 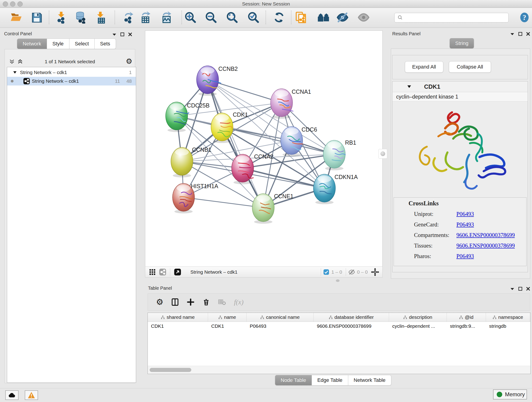 What do you see at coordinates (190, 17) in the screenshot?
I see `zoom-in-icon` at bounding box center [190, 17].